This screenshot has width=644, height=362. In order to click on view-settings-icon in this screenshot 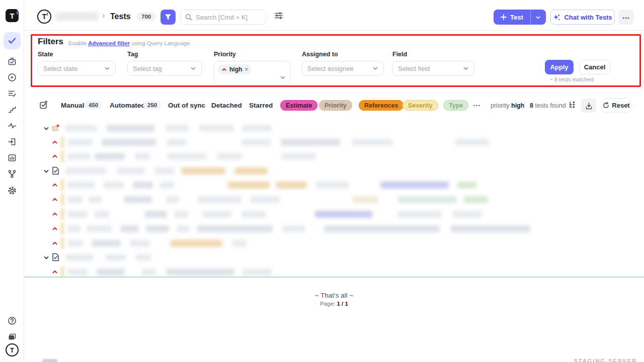, I will do `click(279, 16)`.